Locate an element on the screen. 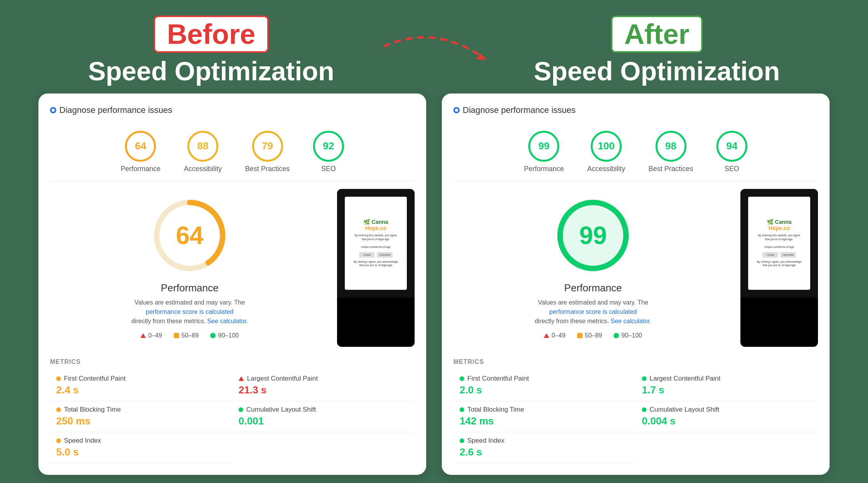 The height and width of the screenshot is (483, 868). after-perf-link1: performance score is calculated is located at coordinates (593, 312).